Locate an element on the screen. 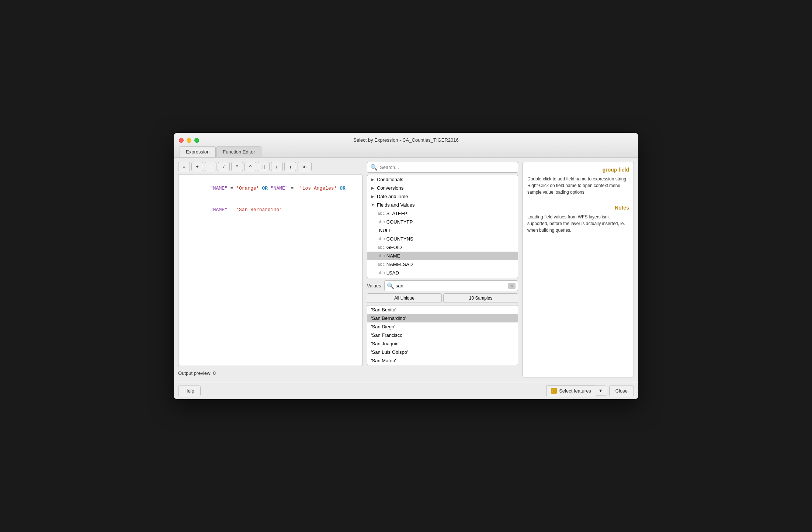  expression-line-2: "NAME" = 'San Bernardino' is located at coordinates (270, 210).